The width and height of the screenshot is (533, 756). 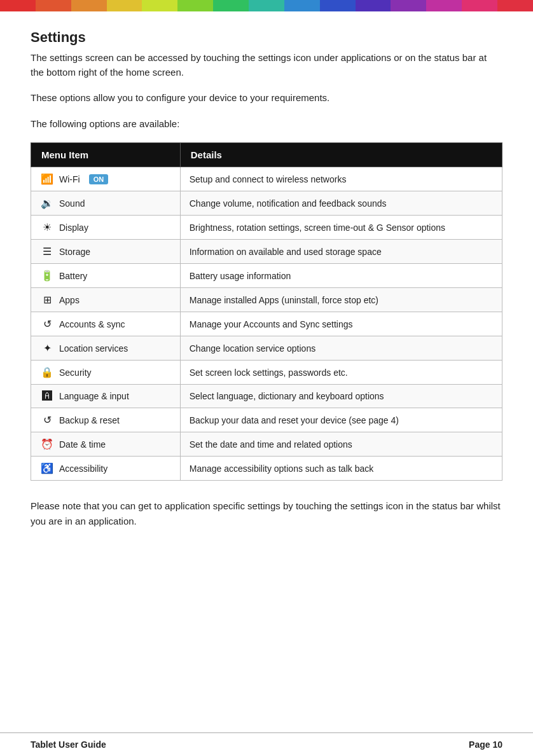 I want to click on detail-cell: Manage installed Apps (uninstall, force …, so click(x=341, y=300).